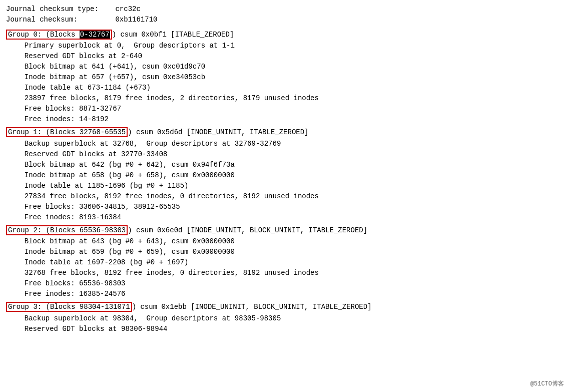 This screenshot has height=392, width=568. I want to click on group-0-header-box: Group 0: (Blocks 0-32767, so click(59, 35).